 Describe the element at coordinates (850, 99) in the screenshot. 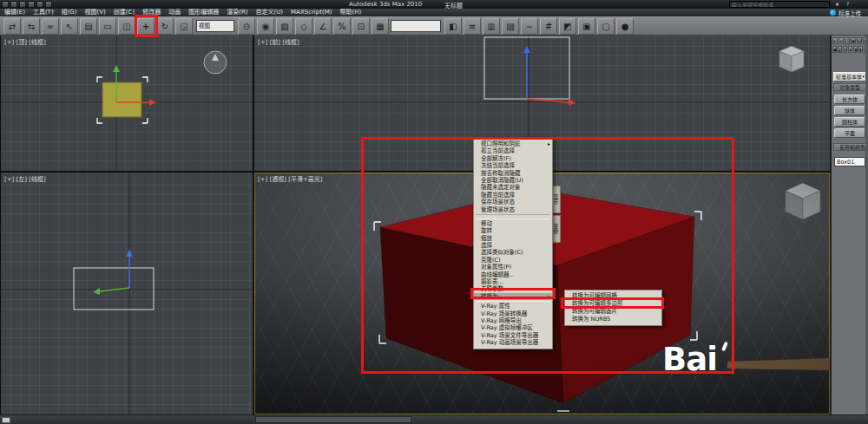

I see `box-button: 长方体` at that location.